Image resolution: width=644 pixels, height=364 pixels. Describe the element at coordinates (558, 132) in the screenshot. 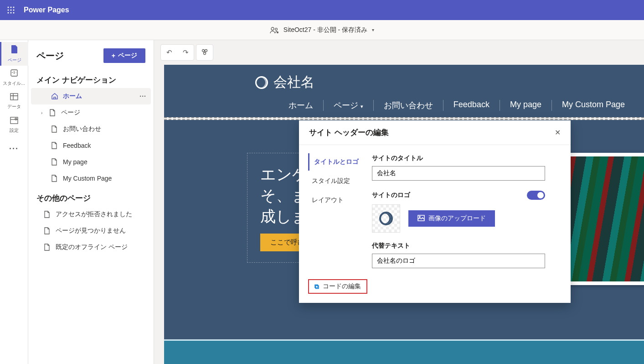

I see `close-button: ✕` at that location.